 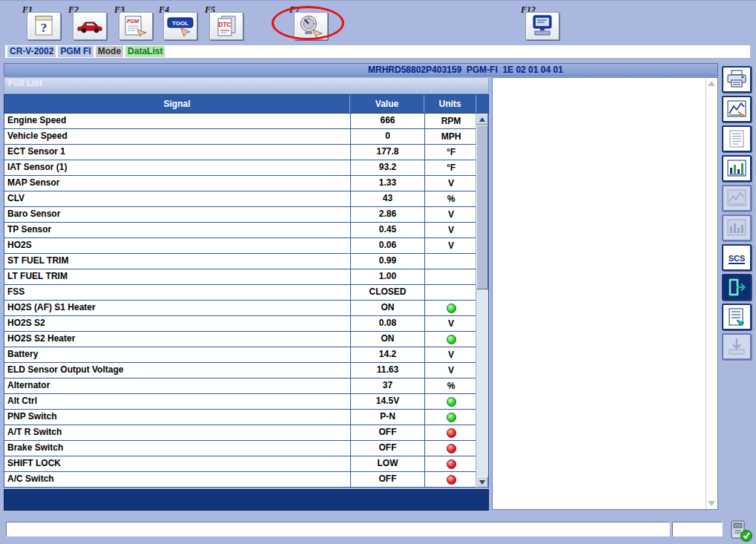 I want to click on list-view-button, so click(x=737, y=139).